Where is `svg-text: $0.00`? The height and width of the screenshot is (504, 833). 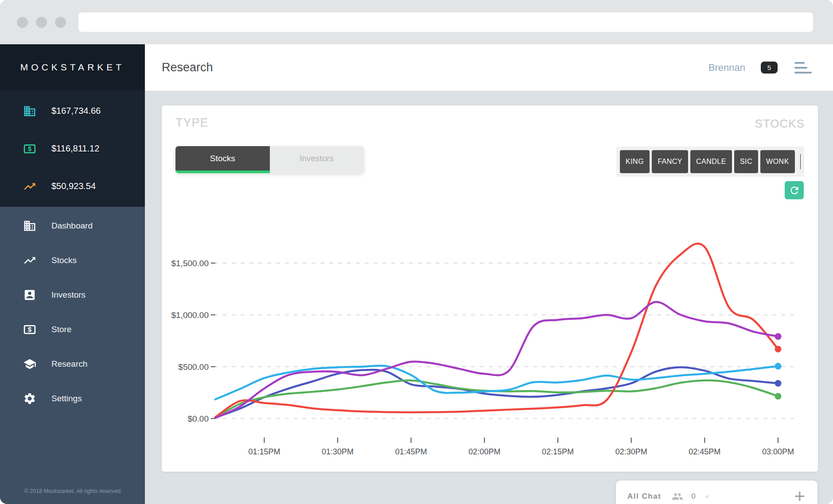 svg-text: $0.00 is located at coordinates (198, 419).